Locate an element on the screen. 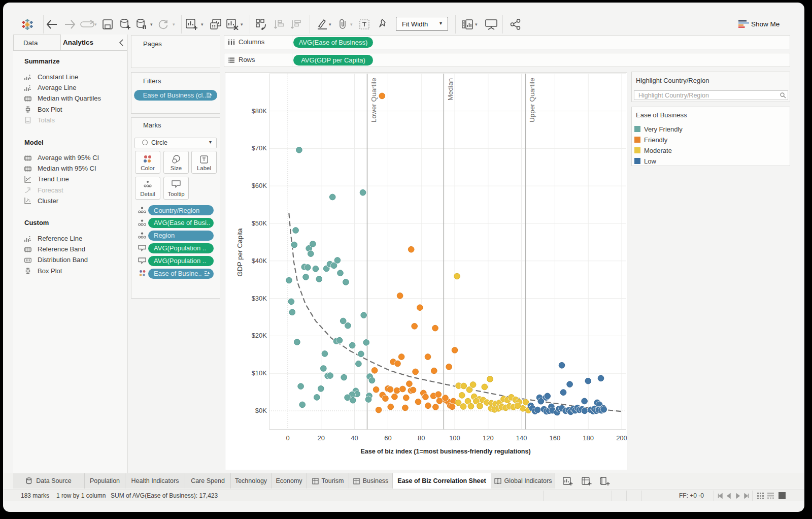 The width and height of the screenshot is (812, 519). svg-text: 80 is located at coordinates (421, 438).